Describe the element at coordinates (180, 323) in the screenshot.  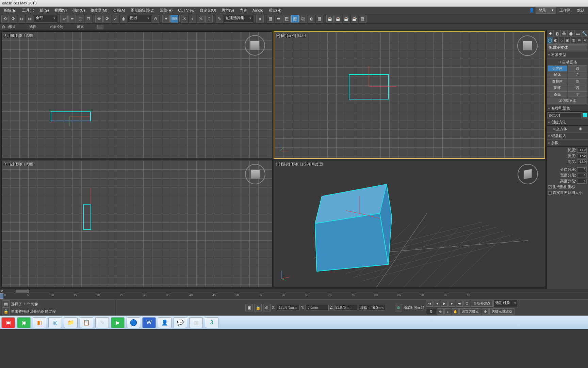
I see `task-wechat: 💬` at that location.